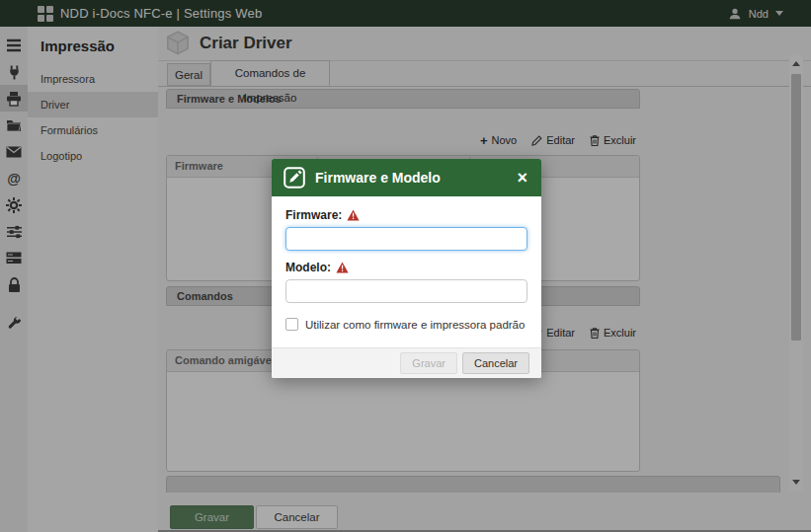 This screenshot has height=532, width=811. Describe the element at coordinates (522, 178) in the screenshot. I see `close-icon: ×` at that location.